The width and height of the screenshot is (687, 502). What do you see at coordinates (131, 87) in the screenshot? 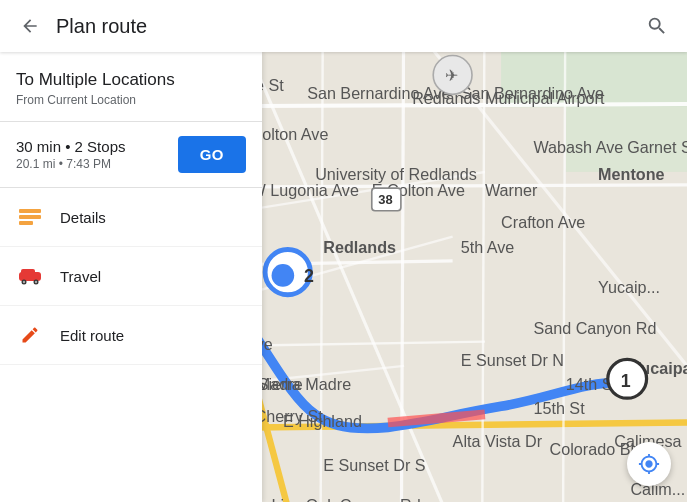
I see `destination-section: To Multiple Locations From Current Locat…` at bounding box center [131, 87].